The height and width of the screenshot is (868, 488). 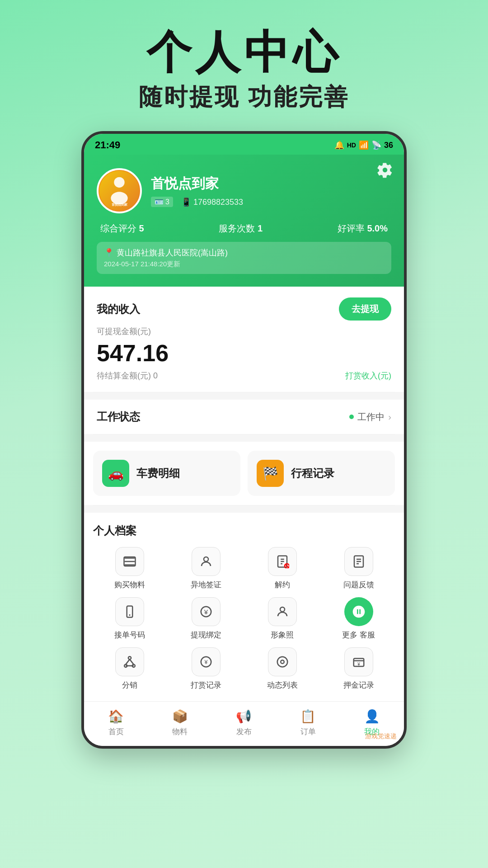 What do you see at coordinates (359, 612) in the screenshot?
I see `customer-service-icon` at bounding box center [359, 612].